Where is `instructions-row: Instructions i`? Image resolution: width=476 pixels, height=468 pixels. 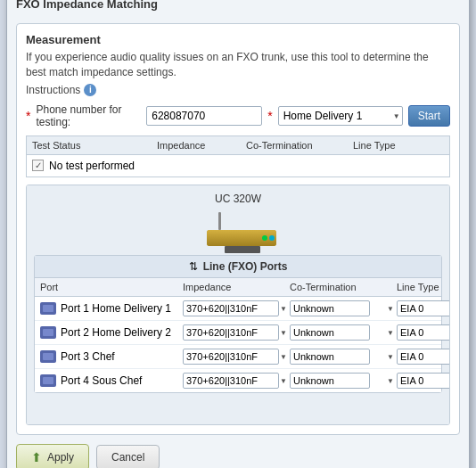 instructions-row: Instructions i is located at coordinates (238, 90).